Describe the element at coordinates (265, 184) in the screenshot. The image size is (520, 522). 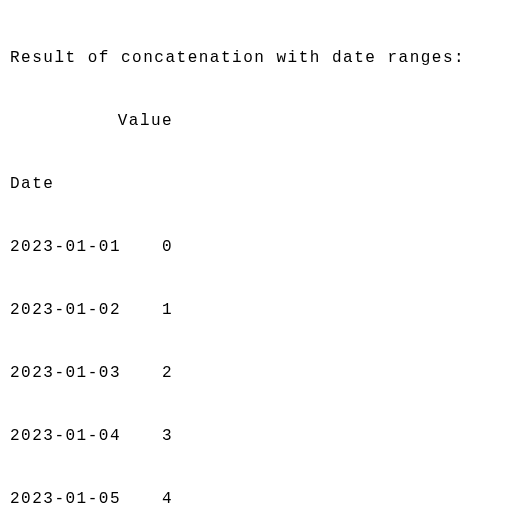
I see `section1-index-label-row: Date` at that location.